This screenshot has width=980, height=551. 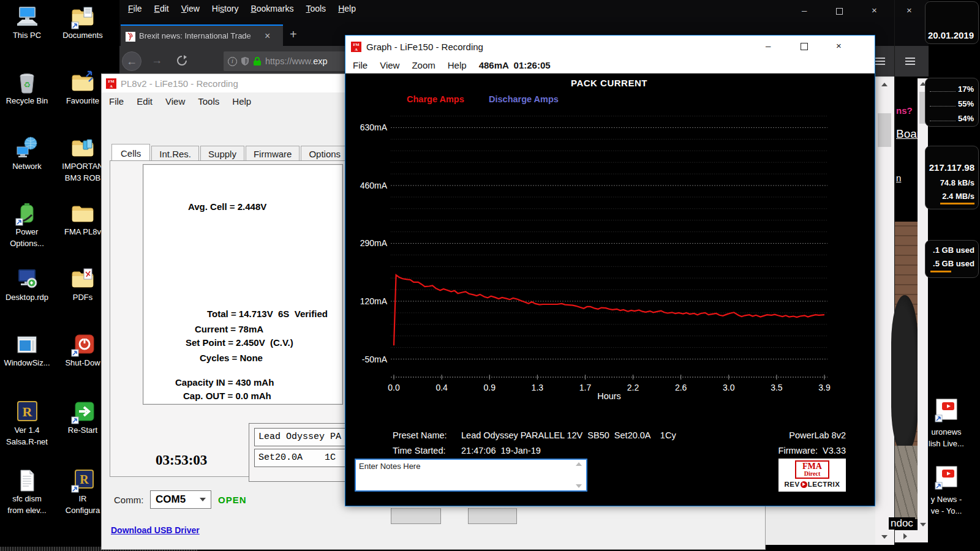 I want to click on capacity-out-reading: Cap. OUT = 0.0 mAh, so click(x=227, y=395).